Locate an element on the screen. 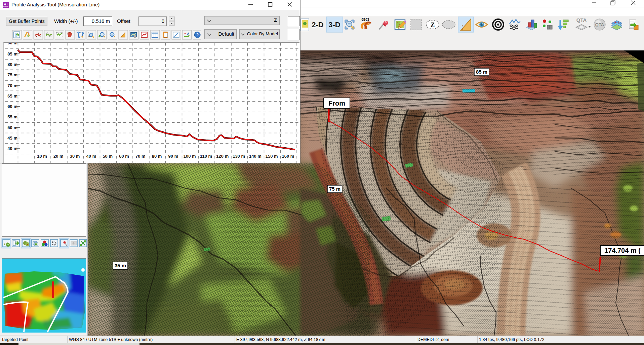 The width and height of the screenshot is (644, 345). svg-text: 120 m is located at coordinates (223, 156).